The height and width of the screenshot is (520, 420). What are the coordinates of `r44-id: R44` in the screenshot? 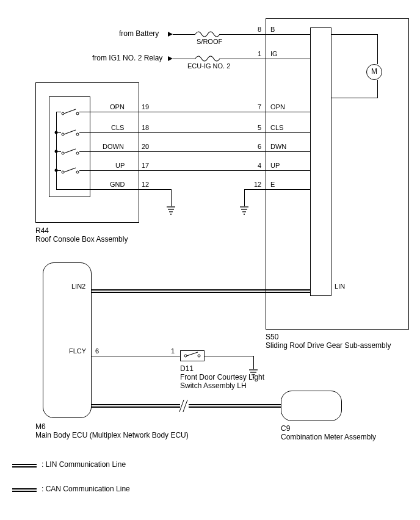 It's located at (42, 231).